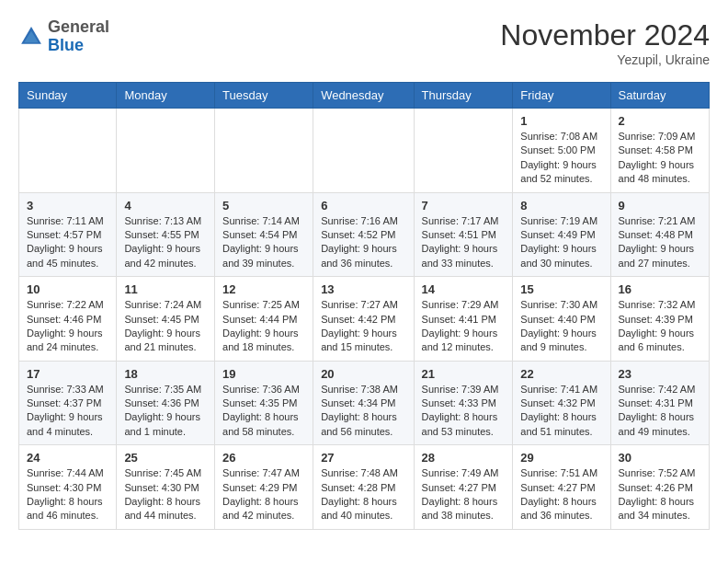 This screenshot has width=728, height=563. I want to click on logo-icon, so click(31, 37).